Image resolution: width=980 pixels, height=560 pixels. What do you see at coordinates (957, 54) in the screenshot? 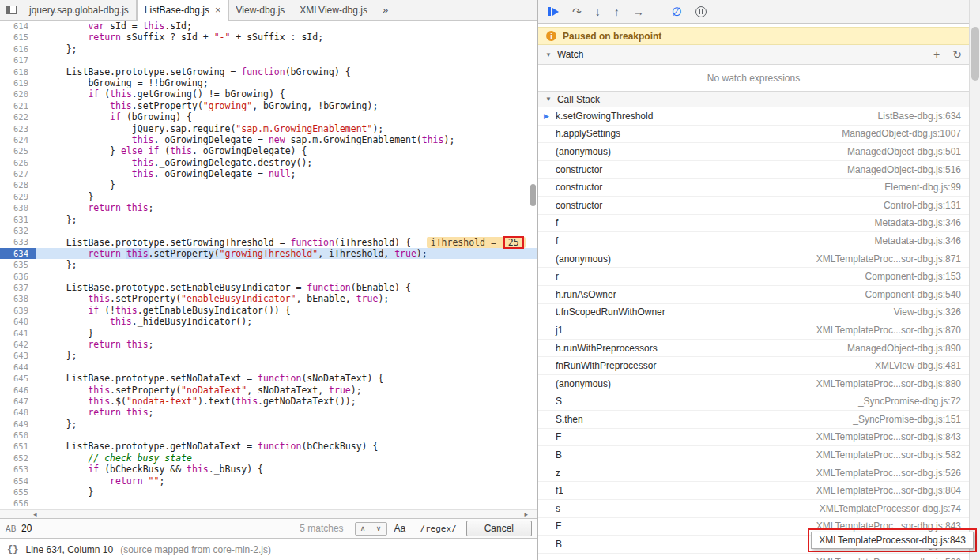
I see `refresh-watch-icon: ↻` at bounding box center [957, 54].